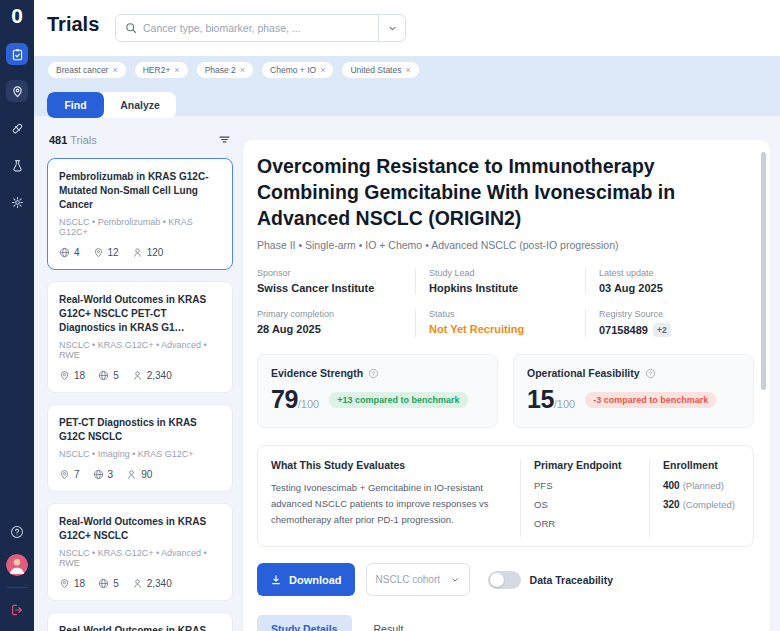  I want to click on enrollment-section: Enrollment 400(Planned) 320(Completed), so click(694, 498).